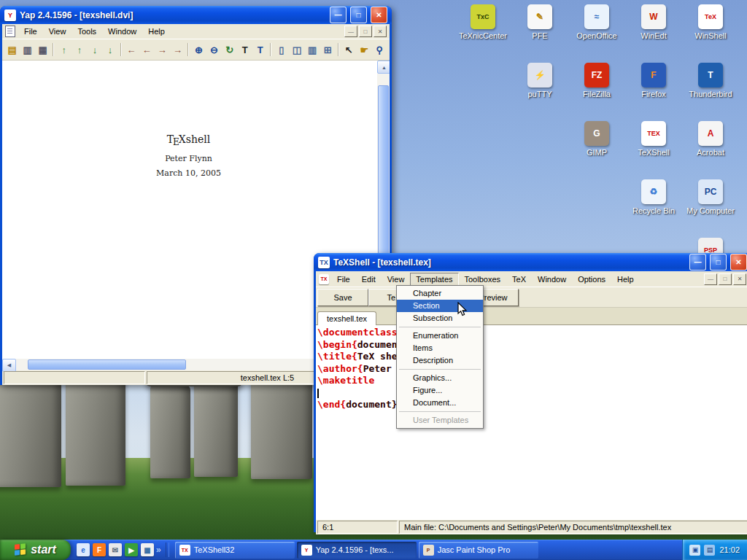  What do you see at coordinates (540, 80) in the screenshot?
I see `desktop-icon-putty: ⚡puTTY` at bounding box center [540, 80].